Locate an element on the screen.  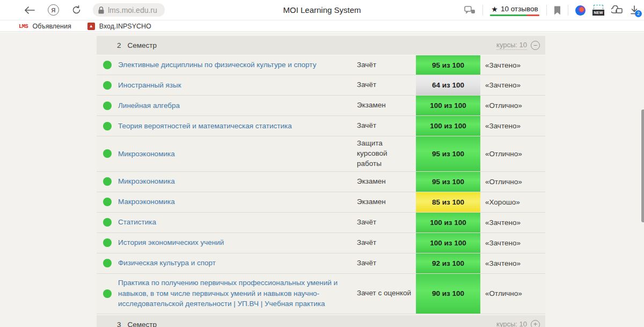
extension-new-icon: NEW is located at coordinates (598, 10).